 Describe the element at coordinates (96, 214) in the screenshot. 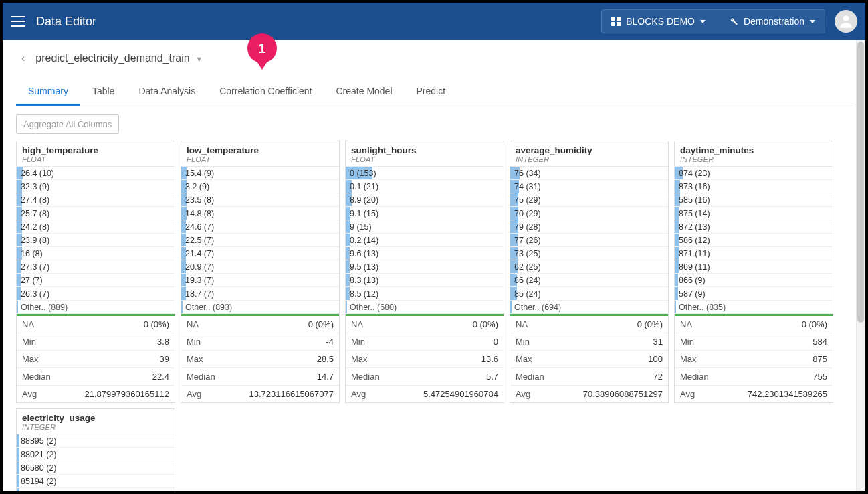

I see `histogram-row: 25.7 (8)` at that location.